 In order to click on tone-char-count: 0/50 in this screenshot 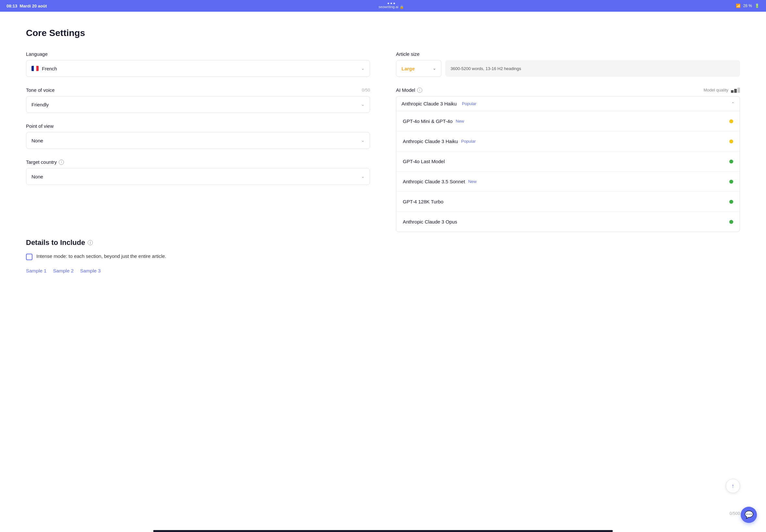, I will do `click(366, 90)`.